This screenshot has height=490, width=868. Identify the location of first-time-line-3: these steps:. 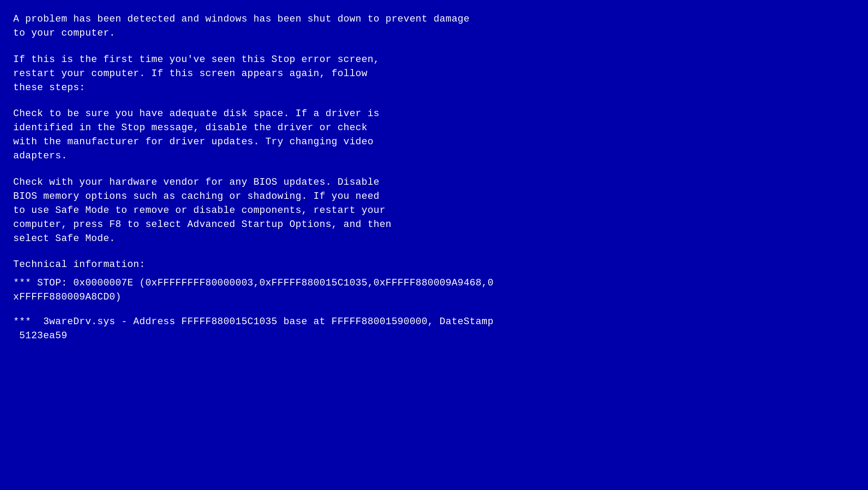
(434, 88).